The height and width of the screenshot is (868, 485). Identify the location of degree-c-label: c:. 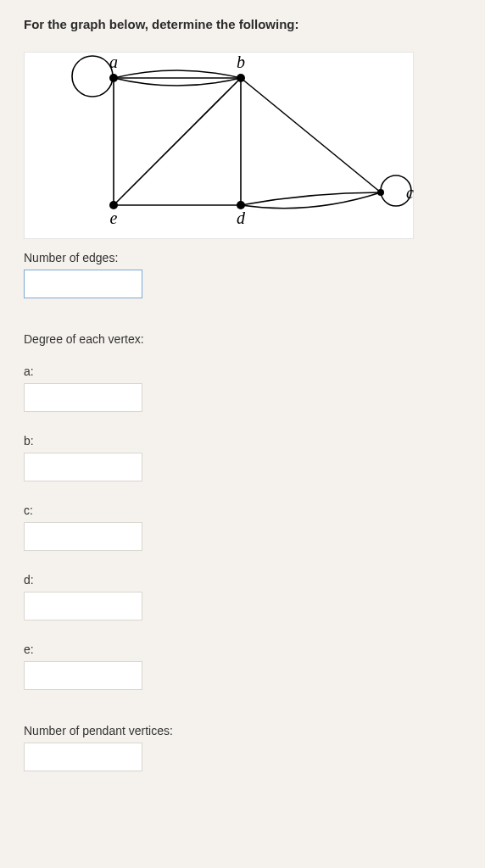
(242, 510).